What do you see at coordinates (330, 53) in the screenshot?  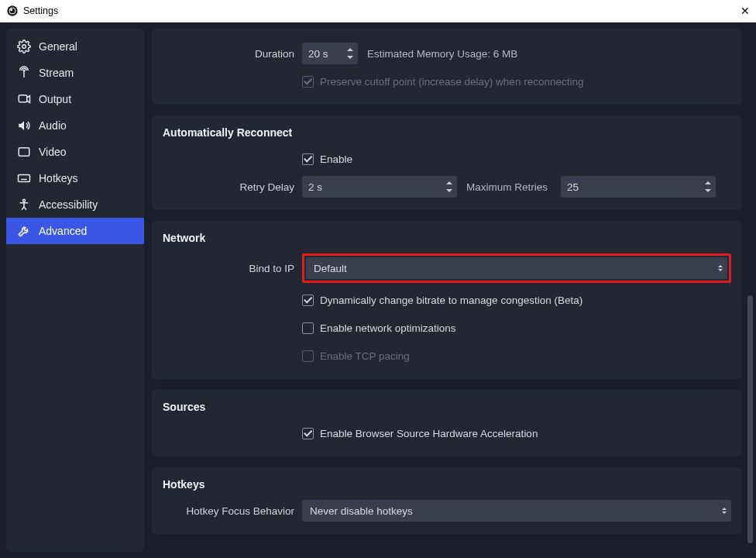 I see `duration-input: 20 s` at bounding box center [330, 53].